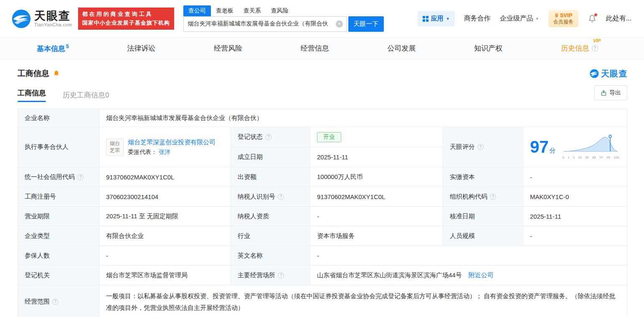 Image resolution: width=644 pixels, height=317 pixels. What do you see at coordinates (165, 216) in the screenshot?
I see `business-term-value: 2025-11-11 至 无固定期限` at bounding box center [165, 216].